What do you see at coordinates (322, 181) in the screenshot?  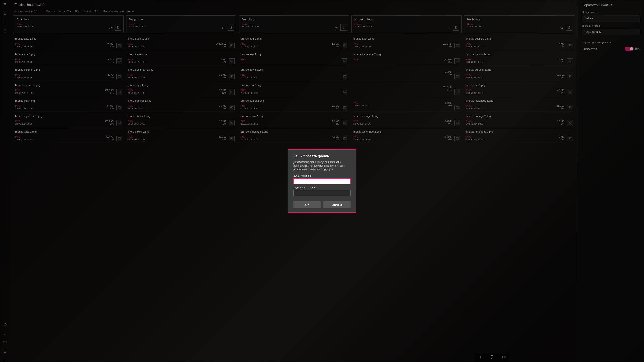 I see `password-input` at bounding box center [322, 181].